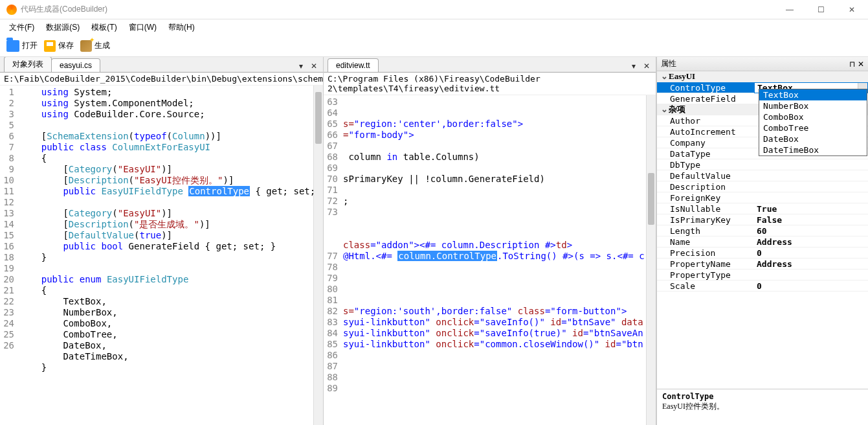  What do you see at coordinates (762, 209) in the screenshot?
I see `prop-row: IsNullableTrue` at bounding box center [762, 209].